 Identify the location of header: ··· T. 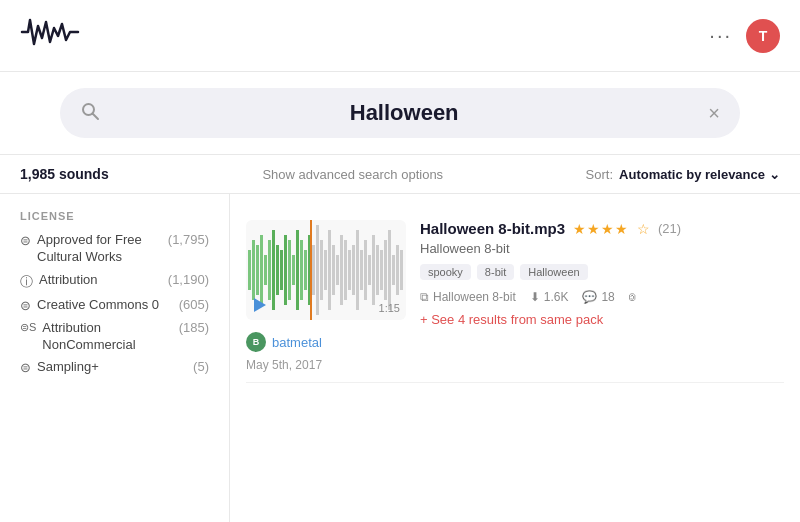
(400, 36).